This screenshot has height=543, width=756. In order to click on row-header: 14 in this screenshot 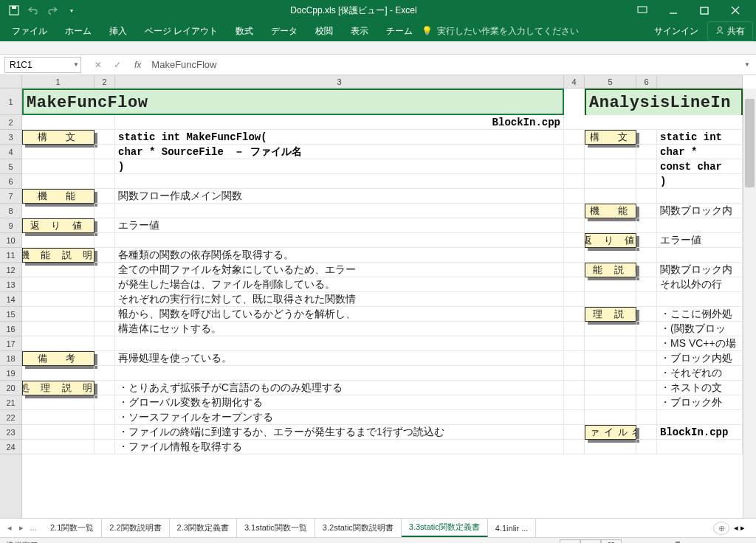, I will do `click(10, 300)`.